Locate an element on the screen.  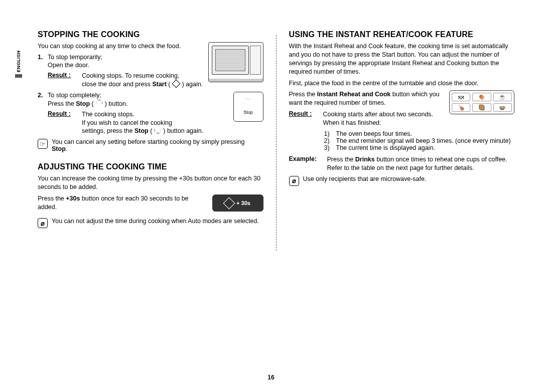
example-label: Example: is located at coordinates (304, 164).